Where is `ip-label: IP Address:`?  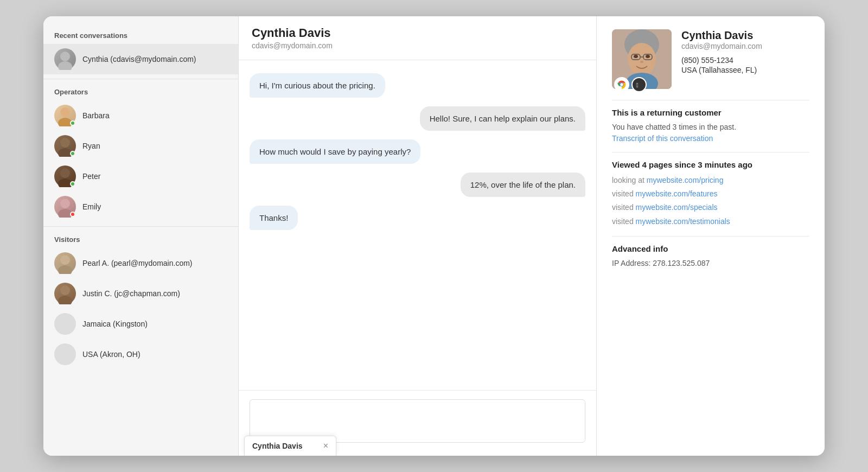 ip-label: IP Address: is located at coordinates (631, 263).